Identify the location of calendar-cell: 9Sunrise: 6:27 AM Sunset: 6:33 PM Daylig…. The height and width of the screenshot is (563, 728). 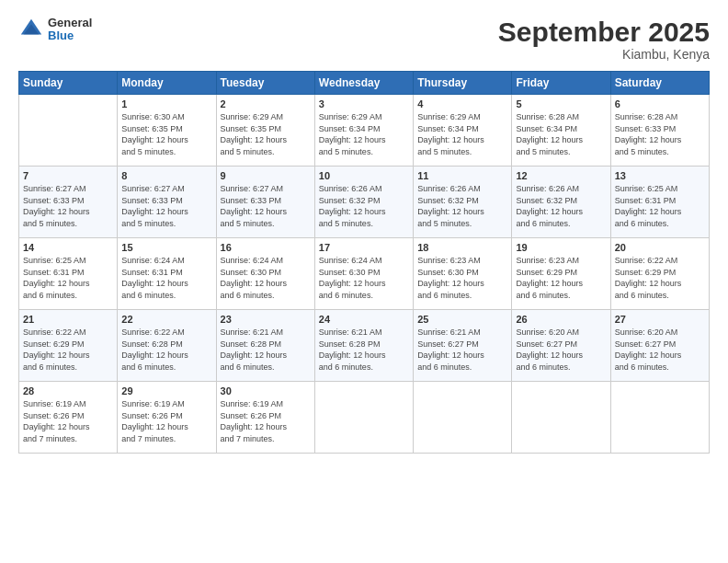
(265, 202).